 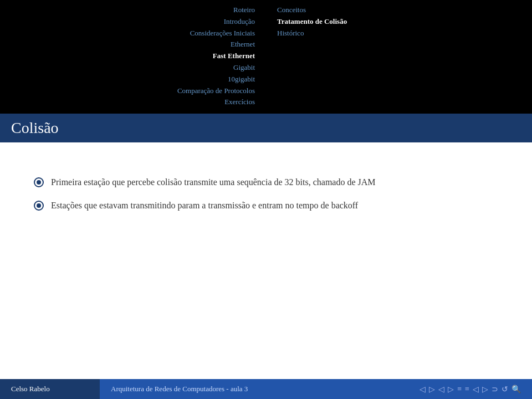 What do you see at coordinates (266, 389) in the screenshot?
I see `footer-bar: Celso Rabelo Arquitetura de Redes de Com…` at bounding box center [266, 389].